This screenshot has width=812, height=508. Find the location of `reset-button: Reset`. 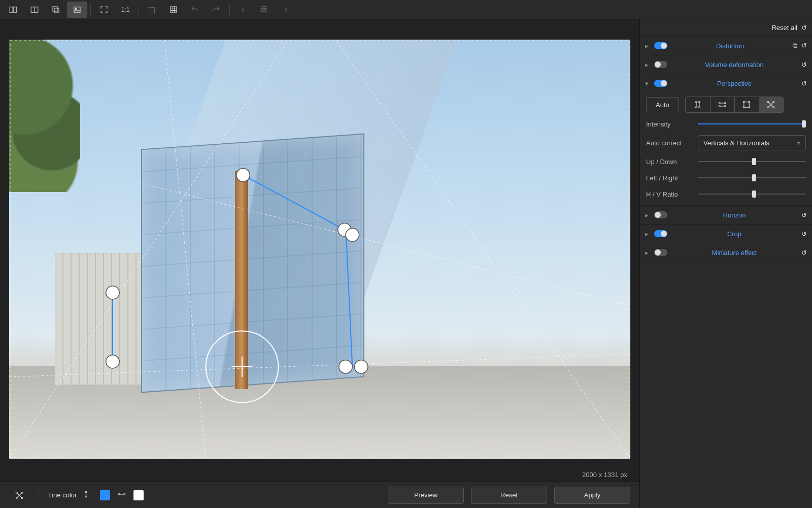

reset-button: Reset is located at coordinates (509, 495).